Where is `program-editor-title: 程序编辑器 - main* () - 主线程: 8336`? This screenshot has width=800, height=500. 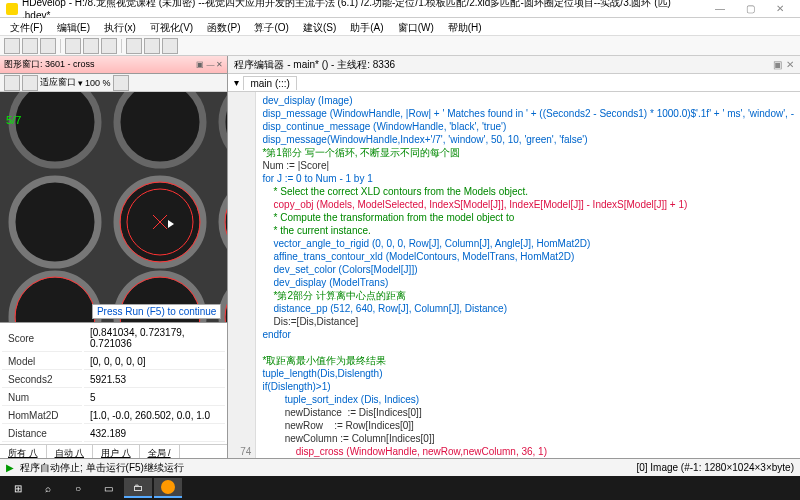 program-editor-title: 程序编辑器 - main* () - 主线程: 8336 is located at coordinates (314, 65).